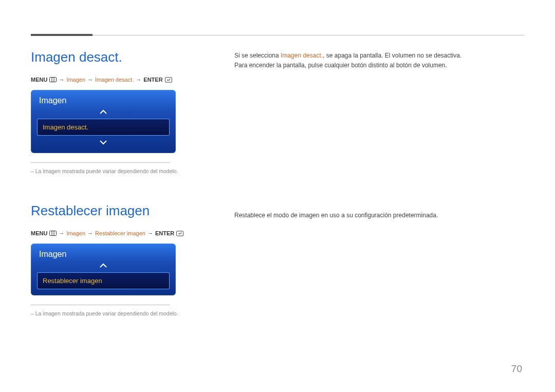 This screenshot has width=555, height=392. Describe the element at coordinates (123, 211) in the screenshot. I see `heading-restablecer-imagen: Restablecer imagen` at that location.